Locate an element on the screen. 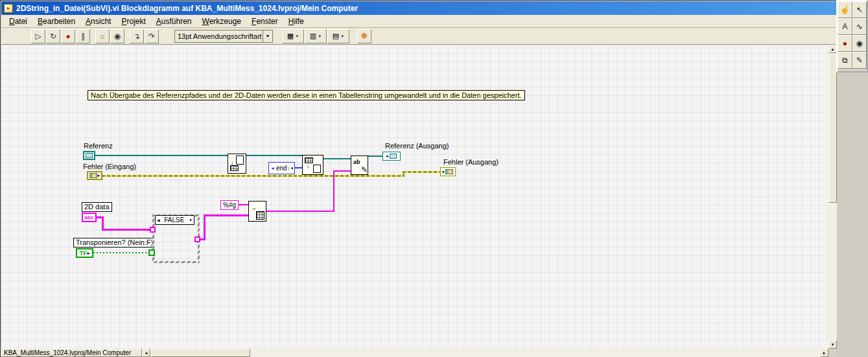  case-tunnel-input is located at coordinates (153, 229).